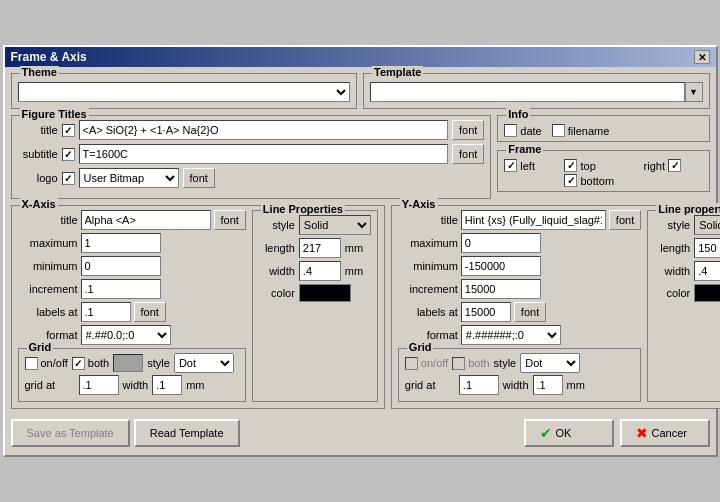 The width and height of the screenshot is (720, 502). Describe the element at coordinates (672, 248) in the screenshot. I see `y-length-label: length` at that location.